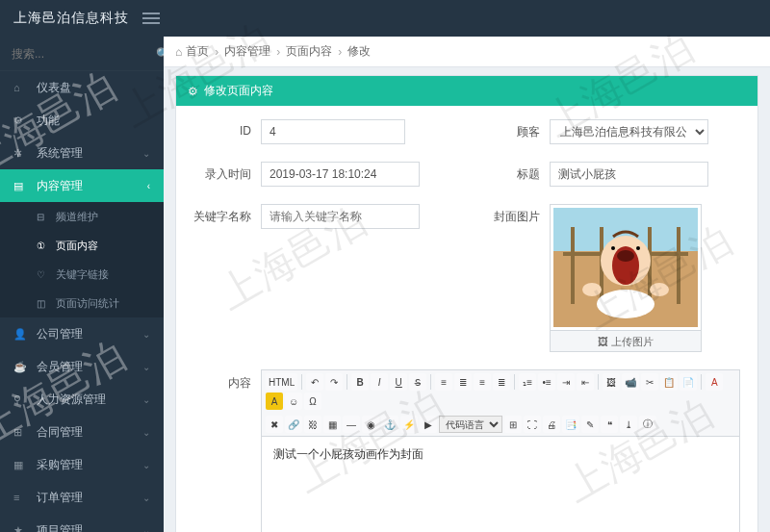 Image resolution: width=770 pixels, height=532 pixels. What do you see at coordinates (585, 382) in the screenshot?
I see `outdent-icon: ⇤` at bounding box center [585, 382].